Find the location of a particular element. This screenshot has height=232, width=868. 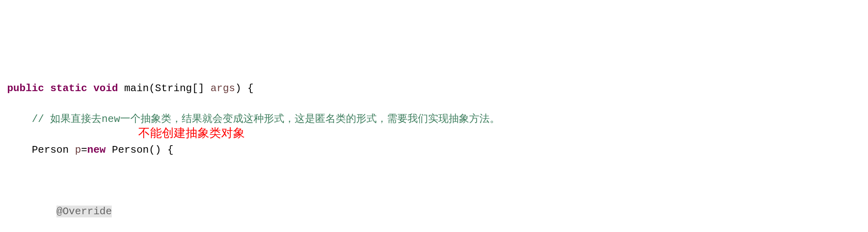

annotation-overlay: 不能创建抽象类对象 is located at coordinates (192, 133).